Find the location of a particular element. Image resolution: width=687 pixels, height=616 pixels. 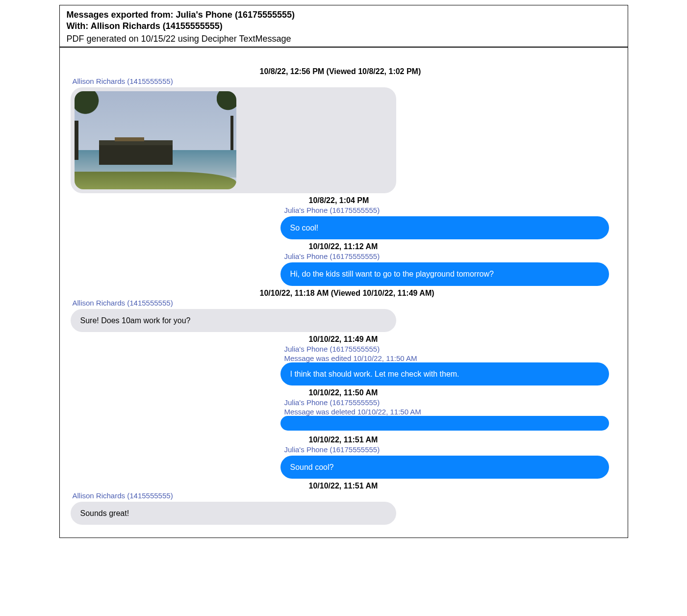

message-bubble-sent: So cool! is located at coordinates (445, 228).